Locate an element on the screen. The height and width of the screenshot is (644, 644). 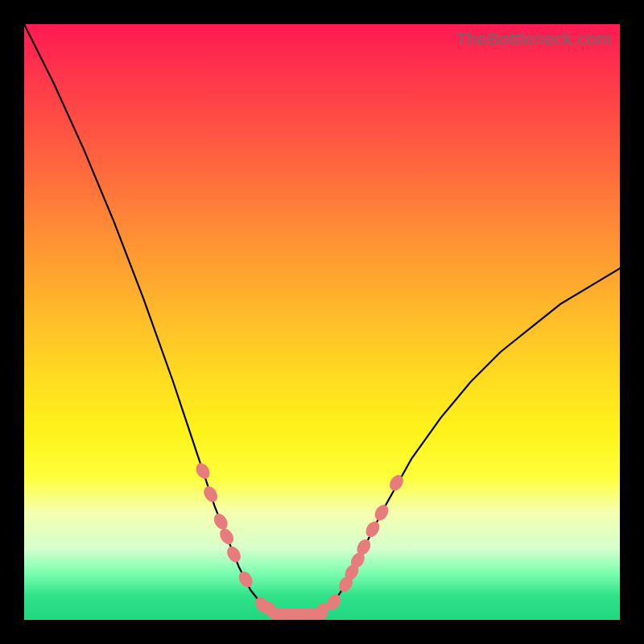
markers-left is located at coordinates (237, 539).